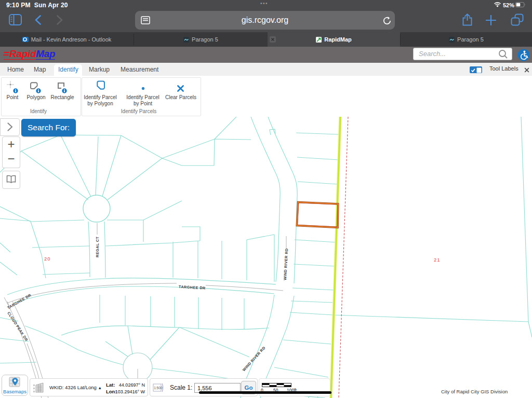 This screenshot has height=398, width=532. Describe the element at coordinates (98, 247) in the screenshot. I see `svg-text: REGAL CT` at that location.